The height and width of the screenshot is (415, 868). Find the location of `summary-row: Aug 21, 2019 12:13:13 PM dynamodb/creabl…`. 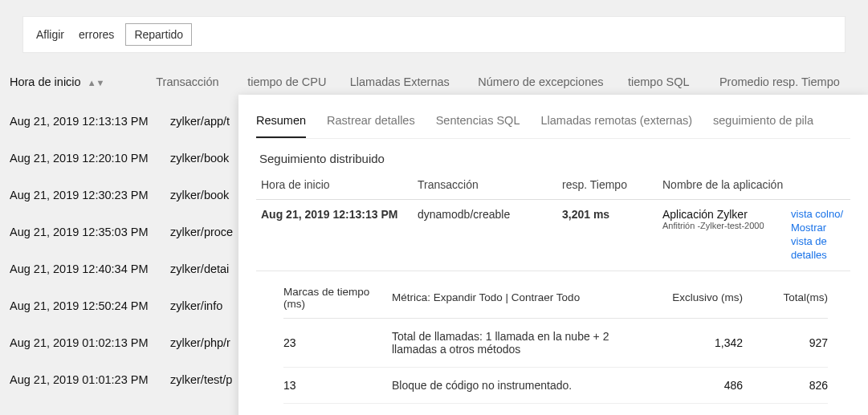

summary-row: Aug 21, 2019 12:13:13 PM dynamodb/creabl… is located at coordinates (553, 236).